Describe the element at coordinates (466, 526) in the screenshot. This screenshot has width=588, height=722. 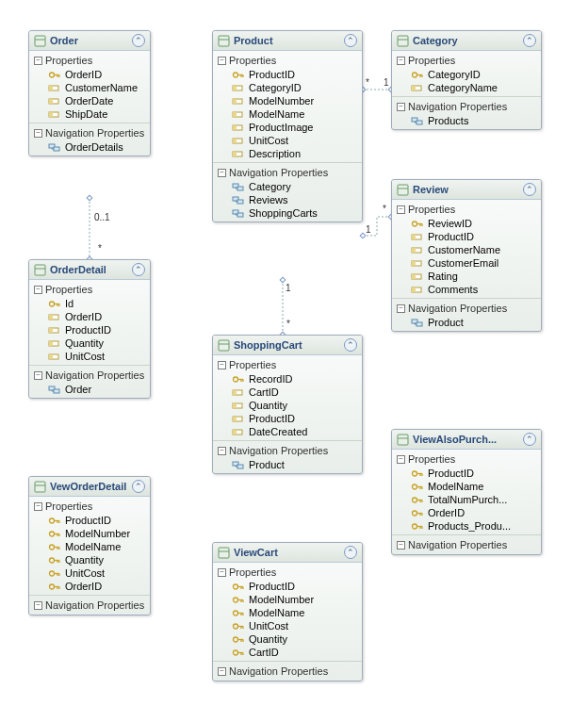
I see `property-row: Products_Produ...` at that location.